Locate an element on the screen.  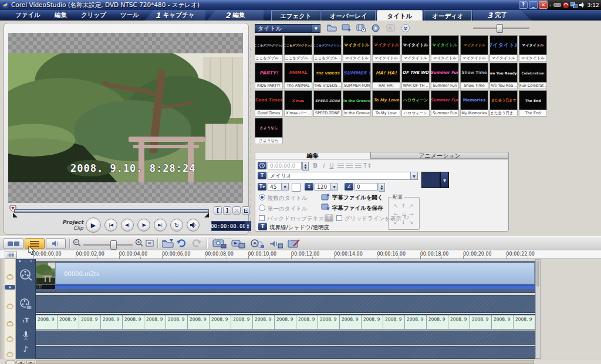
gallery-item: The EndThe End is located at coordinates (533, 103).